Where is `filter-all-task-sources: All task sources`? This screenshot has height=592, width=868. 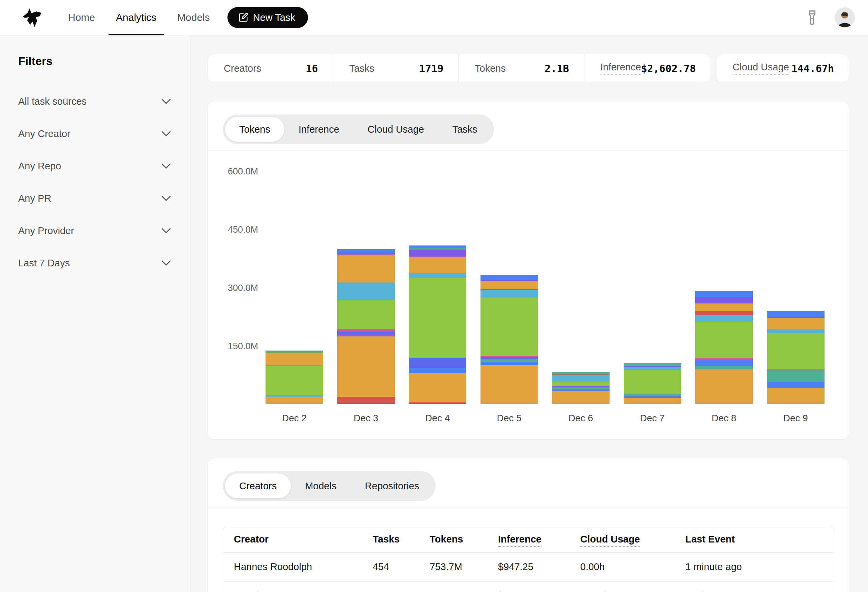
filter-all-task-sources: All task sources is located at coordinates (95, 102).